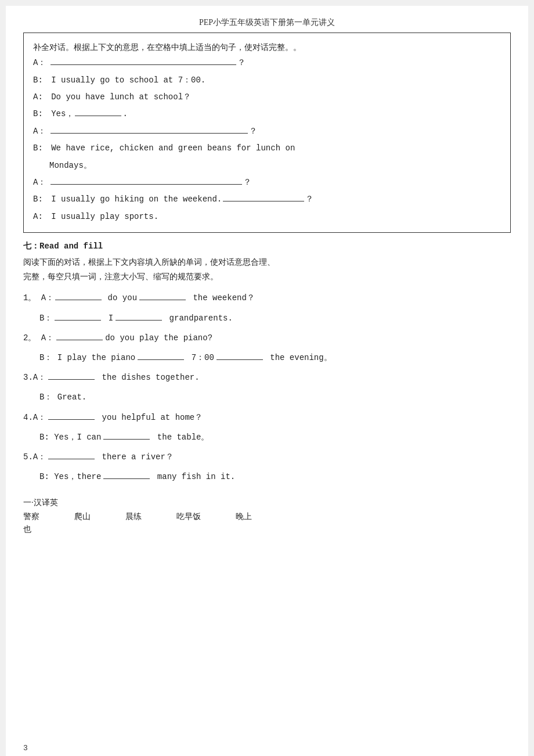 Image resolution: width=534 pixels, height=756 pixels. What do you see at coordinates (146, 185) in the screenshot?
I see `blank-a4` at bounding box center [146, 185].